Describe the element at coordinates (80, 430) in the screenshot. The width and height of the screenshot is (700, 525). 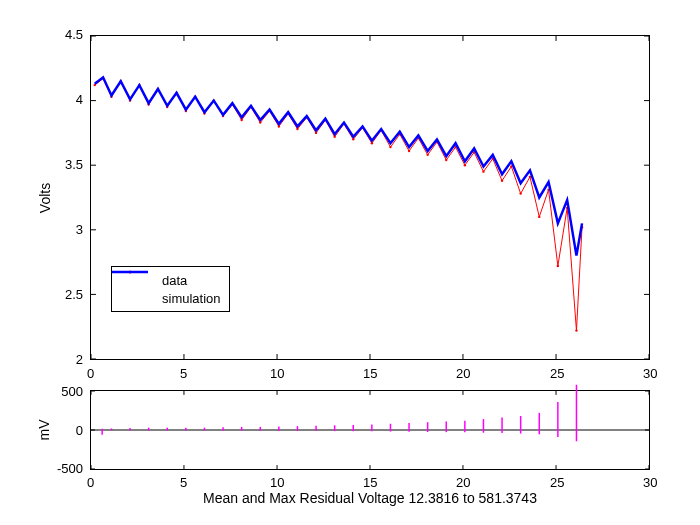
I see `ytick: 0` at that location.